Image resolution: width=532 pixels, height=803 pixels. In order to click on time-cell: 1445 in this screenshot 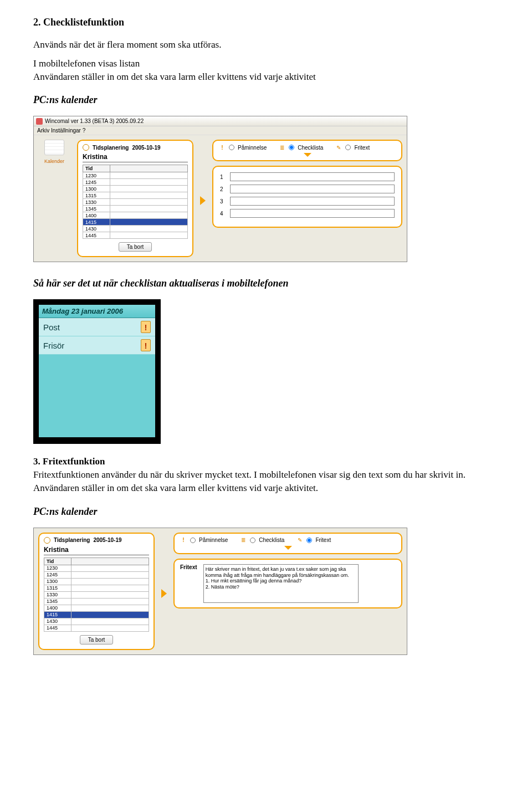, I will do `click(58, 628)`.